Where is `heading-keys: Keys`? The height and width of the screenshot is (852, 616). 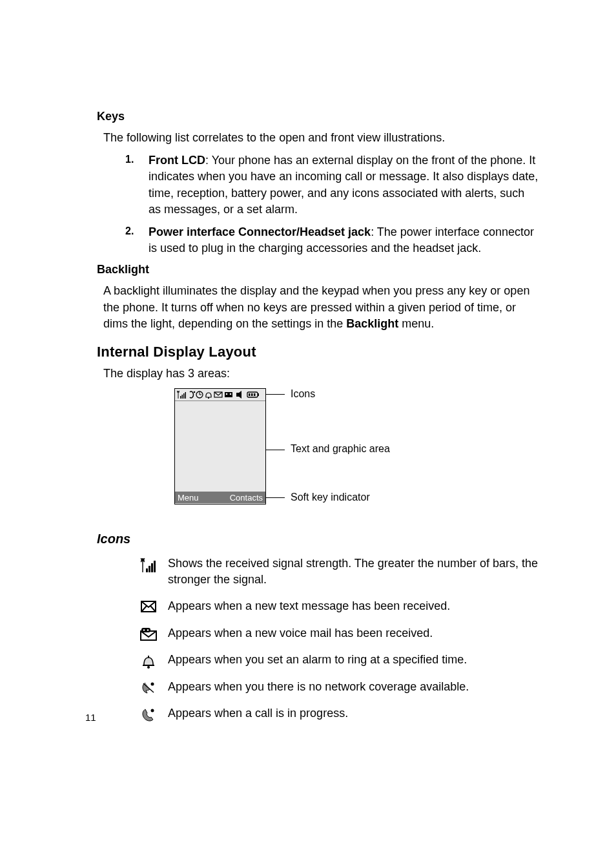 heading-keys: Keys is located at coordinates (318, 116).